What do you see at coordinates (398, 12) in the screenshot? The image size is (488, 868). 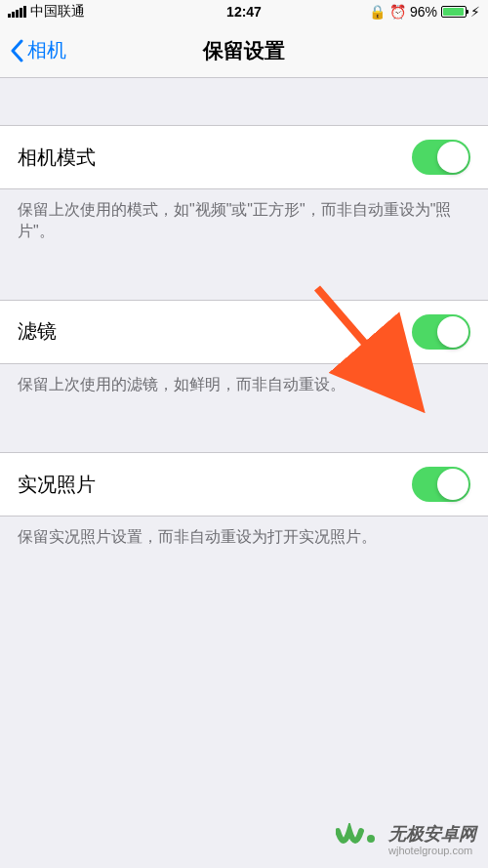 I see `alarm-icon: ⏰` at bounding box center [398, 12].